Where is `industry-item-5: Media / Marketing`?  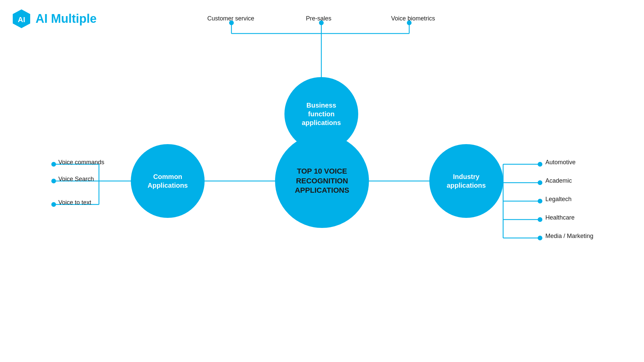
industry-item-5: Media / Marketing is located at coordinates (570, 236).